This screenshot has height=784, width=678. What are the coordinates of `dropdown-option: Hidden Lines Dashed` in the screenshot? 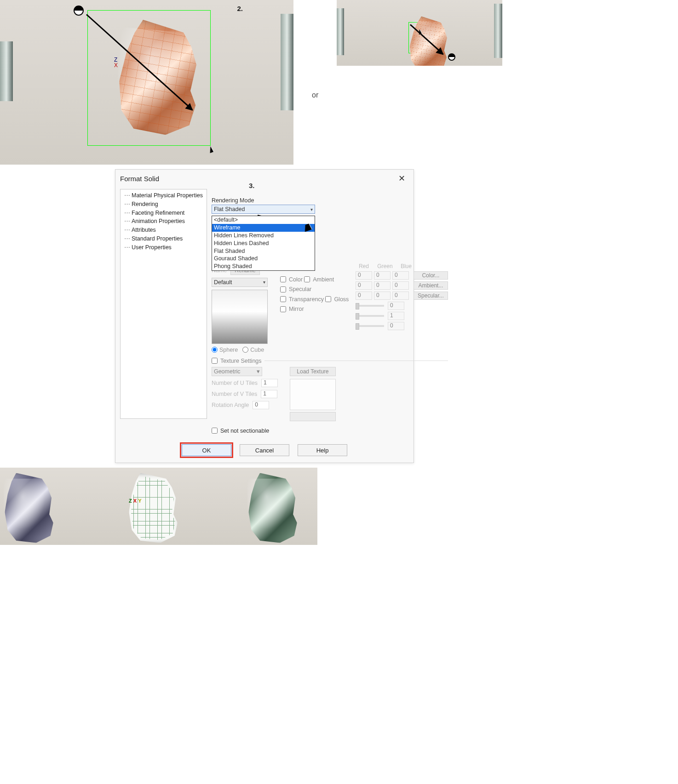 It's located at (263, 244).